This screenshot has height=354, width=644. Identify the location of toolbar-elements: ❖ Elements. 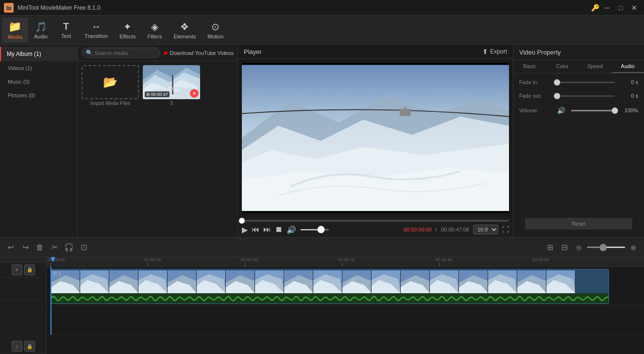
(185, 30).